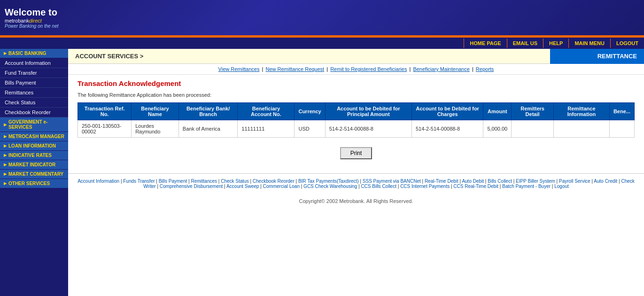 Image resolution: width=644 pixels, height=296 pixels. Describe the element at coordinates (105, 112) in the screenshot. I see `col-header-ref-no: Transaction Ref. No.` at that location.